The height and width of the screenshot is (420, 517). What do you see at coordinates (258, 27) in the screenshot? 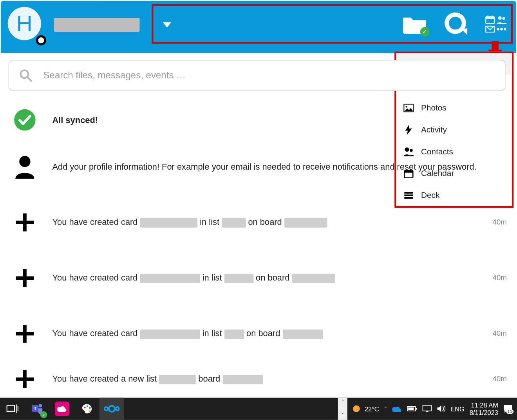
I see `app-header: H ✓` at bounding box center [258, 27].